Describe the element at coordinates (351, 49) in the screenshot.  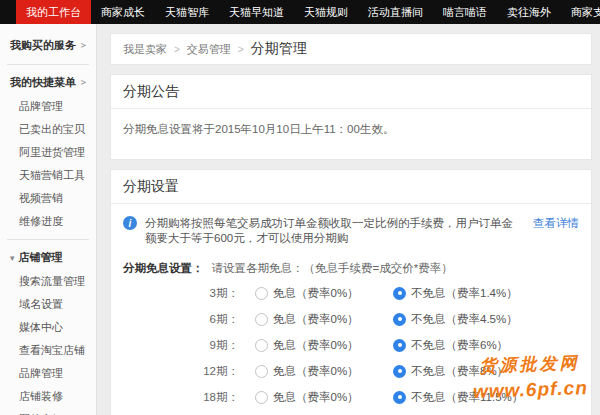
I see `breadcrumb: 我是卖家 > 交易管理 > 分期管理` at that location.